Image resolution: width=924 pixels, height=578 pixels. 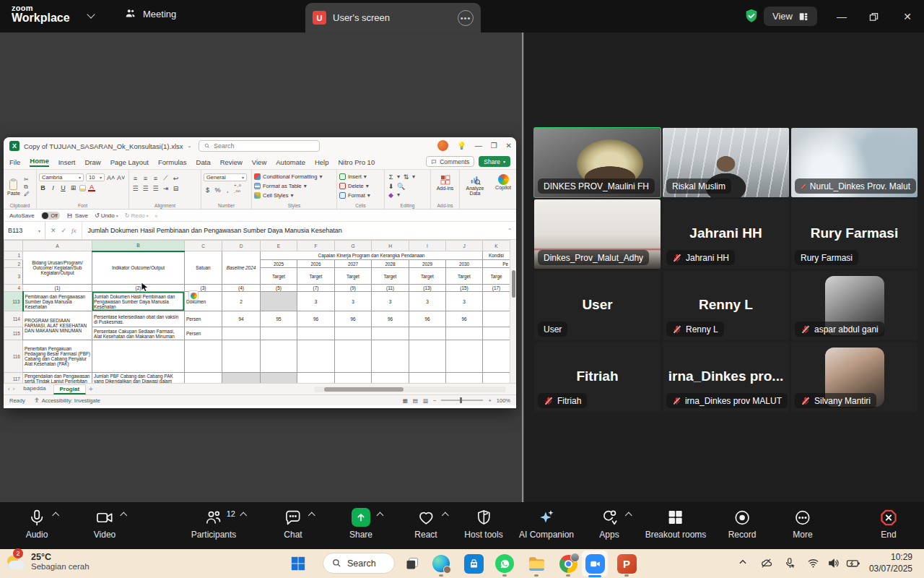 I want to click on record-button: Record, so click(x=742, y=523).